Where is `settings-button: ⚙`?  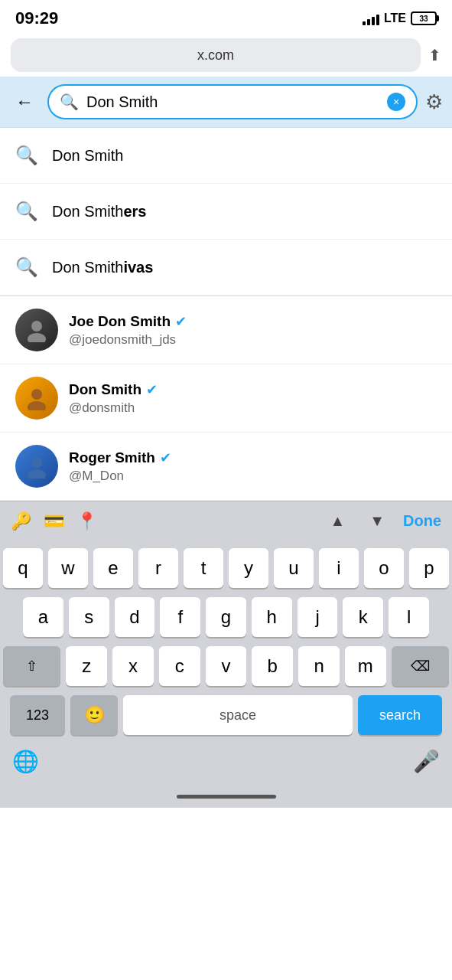
settings-button: ⚙ is located at coordinates (434, 103).